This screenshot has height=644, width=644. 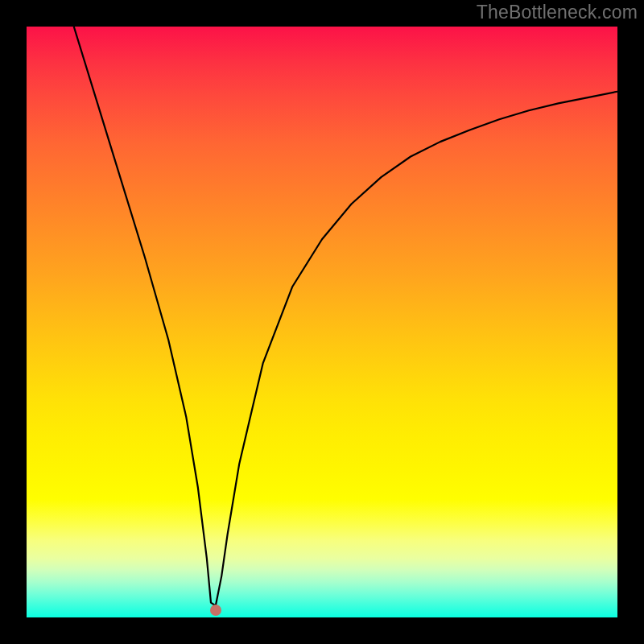 I want to click on optimal-point-marker, so click(x=216, y=610).